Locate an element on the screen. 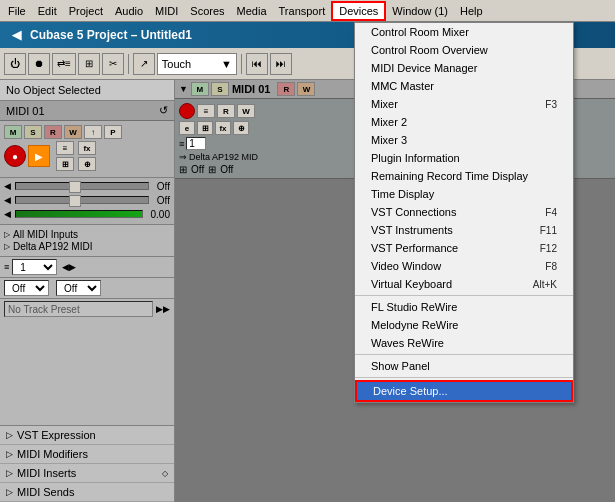 The width and height of the screenshot is (615, 502). track-eq1: ≡ is located at coordinates (206, 111).